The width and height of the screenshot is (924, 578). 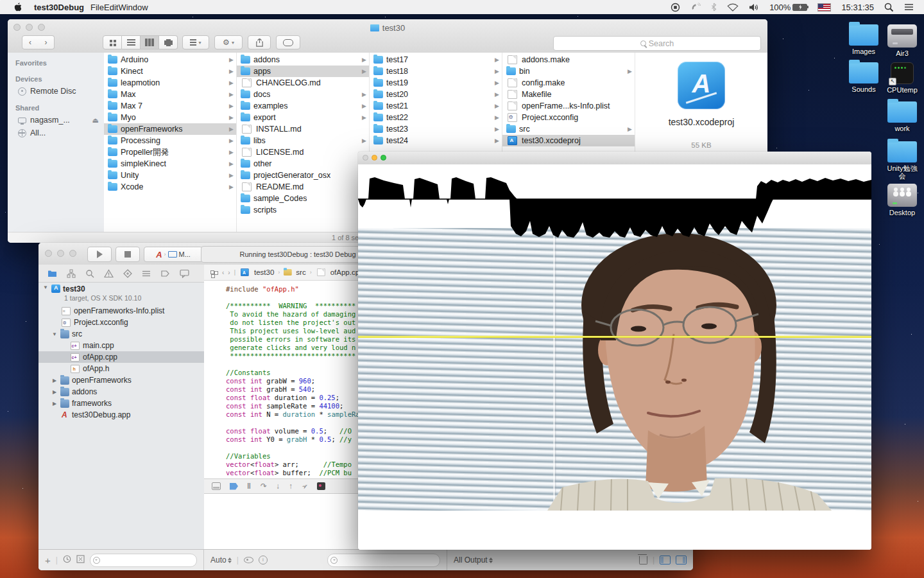 I want to click on finder-item: Xcode▶, so click(x=170, y=187).